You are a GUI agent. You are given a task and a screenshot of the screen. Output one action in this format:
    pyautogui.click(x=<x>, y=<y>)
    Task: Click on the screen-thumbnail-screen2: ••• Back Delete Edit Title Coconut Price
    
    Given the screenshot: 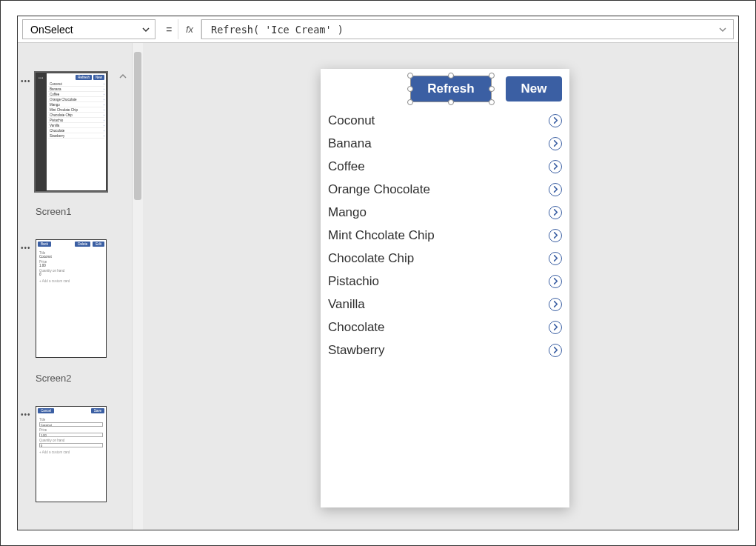 What is the action you would take?
    pyautogui.click(x=75, y=311)
    